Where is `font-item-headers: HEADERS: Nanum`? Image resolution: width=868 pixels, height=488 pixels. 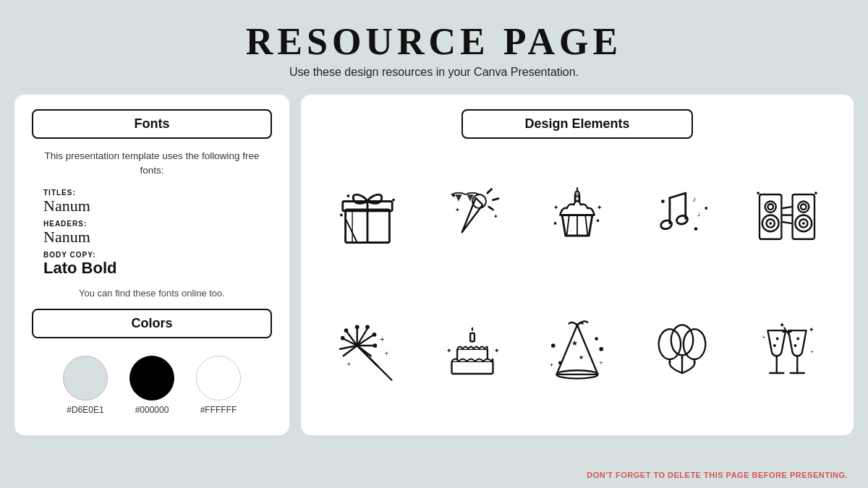
font-item-headers: HEADERS: Nanum is located at coordinates (152, 233).